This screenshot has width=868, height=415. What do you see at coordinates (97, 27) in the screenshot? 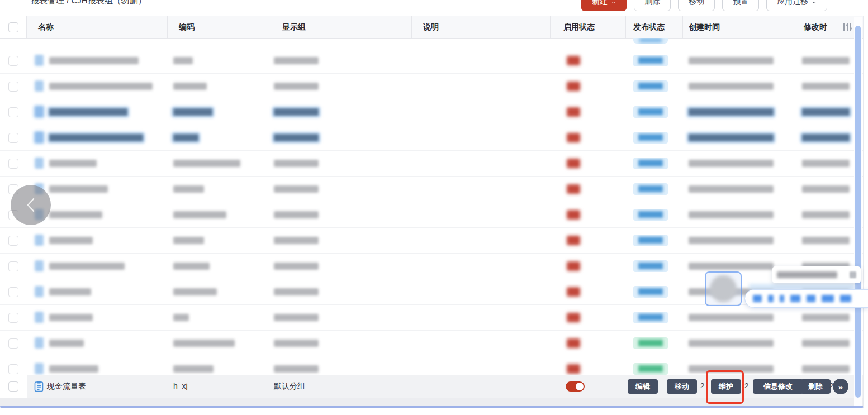
I see `column-header-name: 名称` at bounding box center [97, 27].